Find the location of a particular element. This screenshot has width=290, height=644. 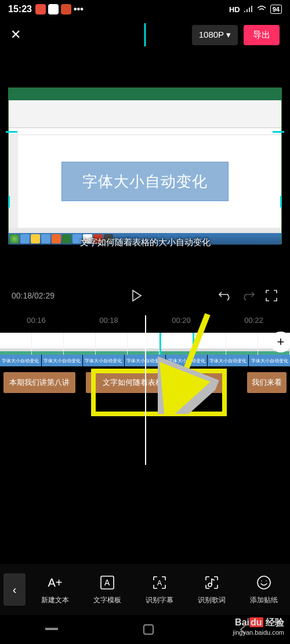

text-template-button: A 文字模板 is located at coordinates (107, 590).